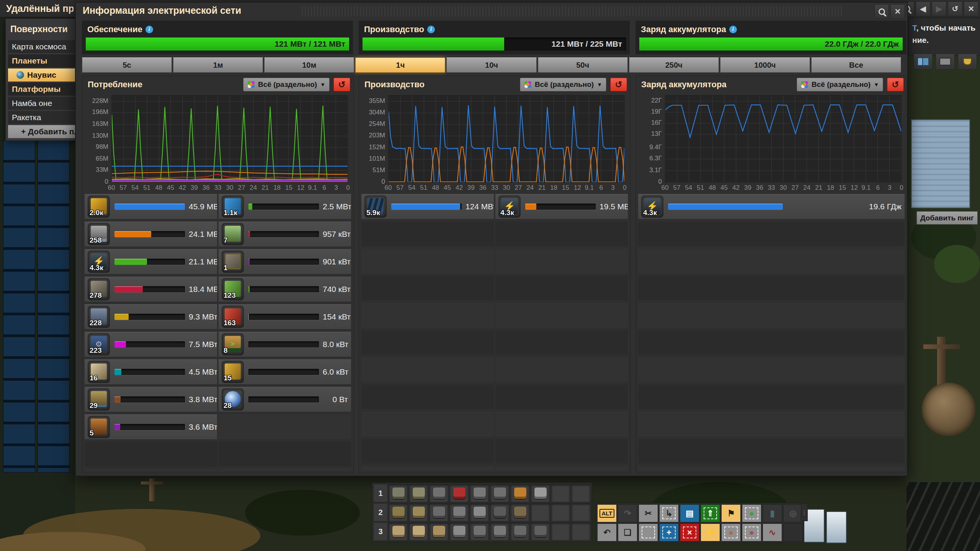  Describe the element at coordinates (945, 62) in the screenshot. I see `trains-overview-button` at that location.